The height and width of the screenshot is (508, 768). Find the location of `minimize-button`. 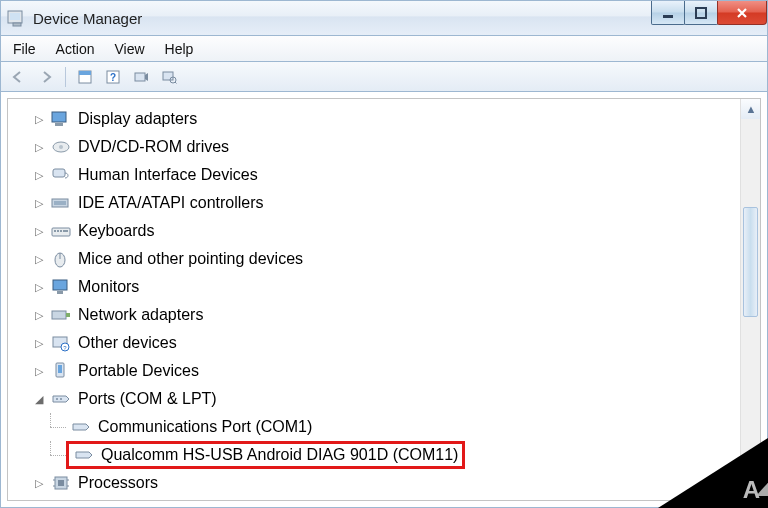

minimize-button is located at coordinates (668, 13).